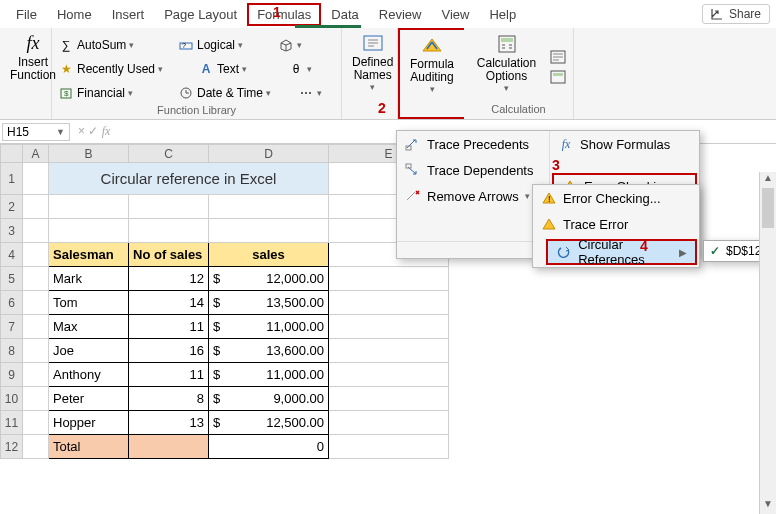  I want to click on cell-c7: 11, so click(169, 327).